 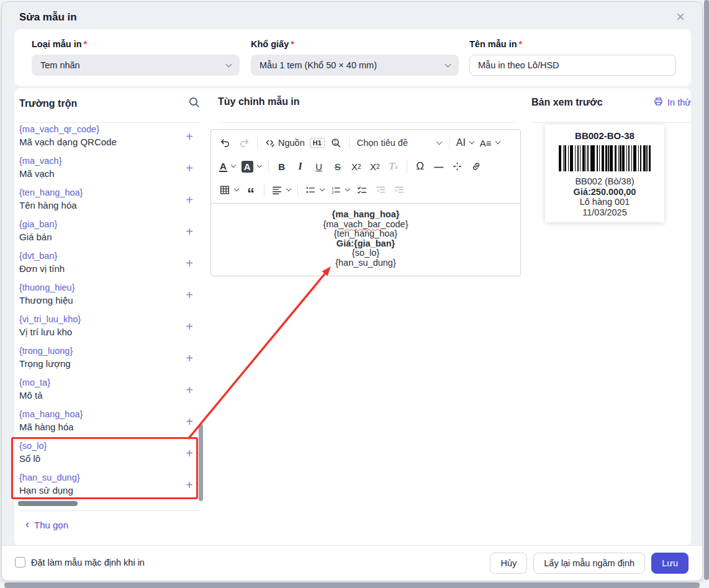 I want to click on underline-icon: U, so click(x=319, y=166).